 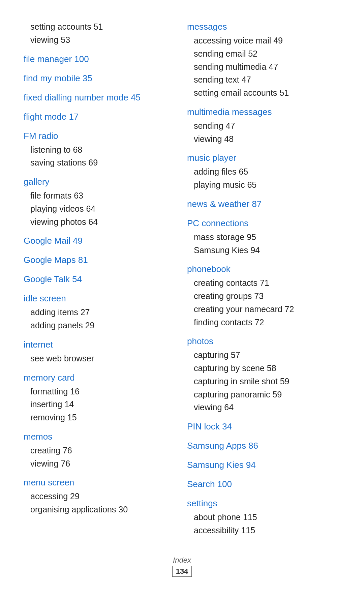 What do you see at coordinates (100, 352) in the screenshot?
I see `index-section: internetsee web browser` at bounding box center [100, 352].